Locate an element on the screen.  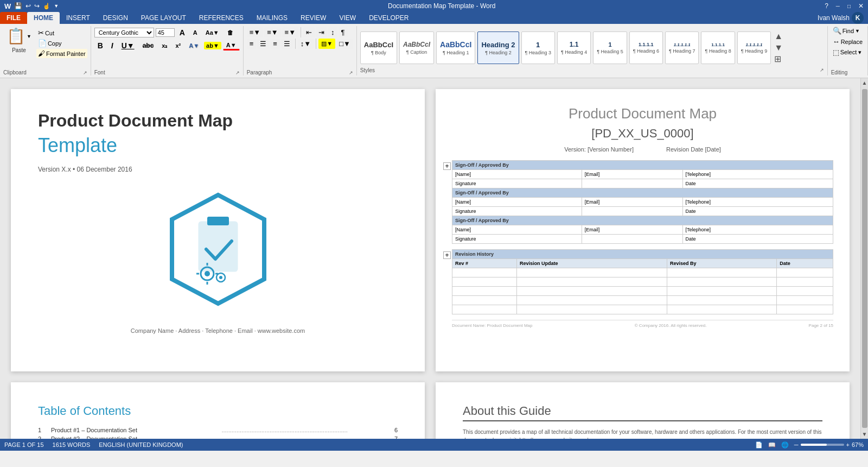
tab-file: FILE is located at coordinates (14, 18).